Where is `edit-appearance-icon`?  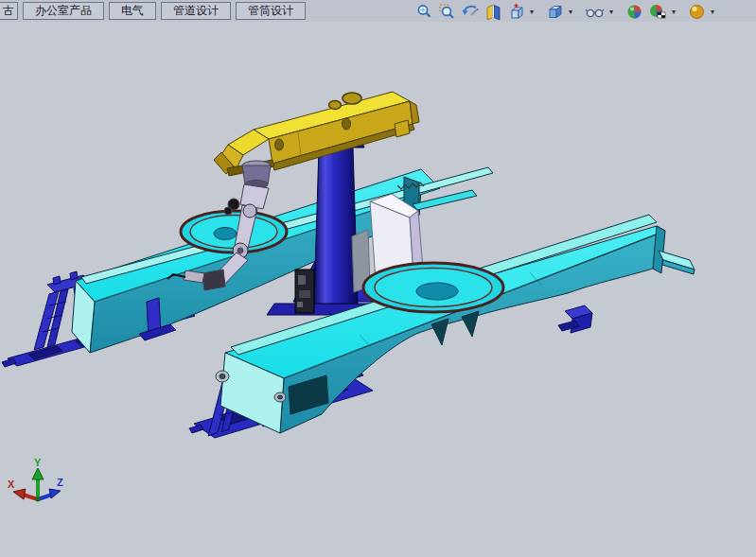
edit-appearance-icon is located at coordinates (634, 11).